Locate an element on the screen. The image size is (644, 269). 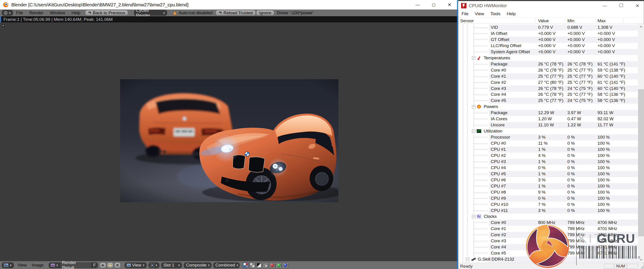
sensor-row-core-0: Core #026 °C (78 °F)25 °C (77 °F)59 °C (… is located at coordinates (548, 70).